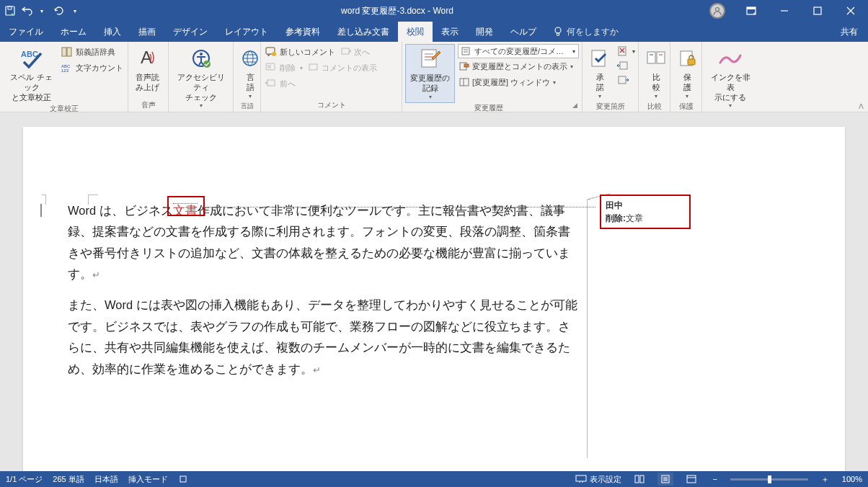  I want to click on next-comment-icon, so click(346, 52).